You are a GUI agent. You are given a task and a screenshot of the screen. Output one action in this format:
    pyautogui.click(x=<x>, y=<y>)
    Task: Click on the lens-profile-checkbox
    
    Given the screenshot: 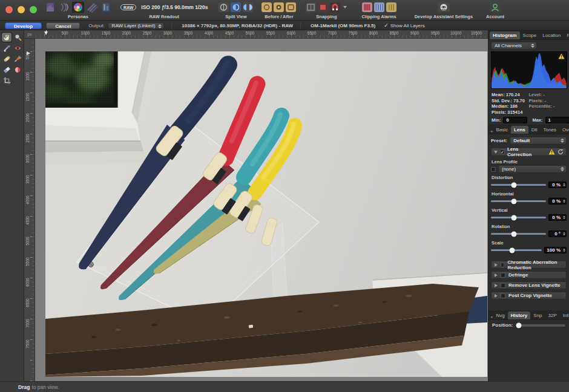 What is the action you would take?
    pyautogui.click(x=493, y=169)
    